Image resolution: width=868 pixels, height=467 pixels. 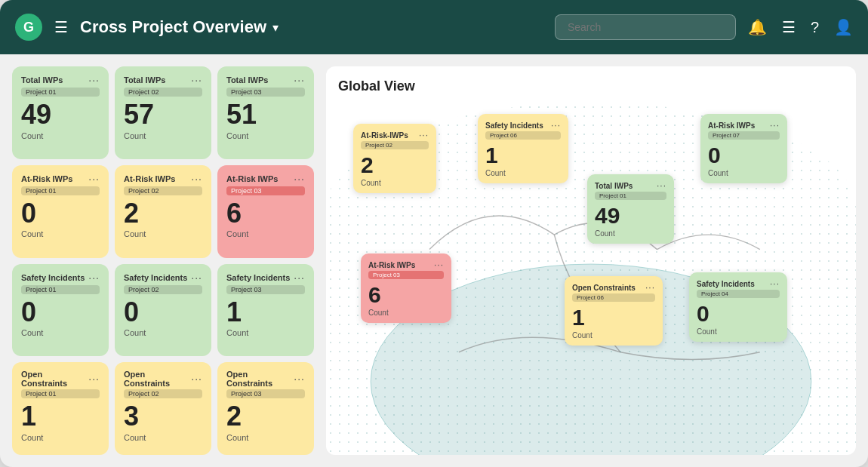 What do you see at coordinates (385, 136) in the screenshot?
I see `card-title: At-Risk-IWPs` at bounding box center [385, 136].